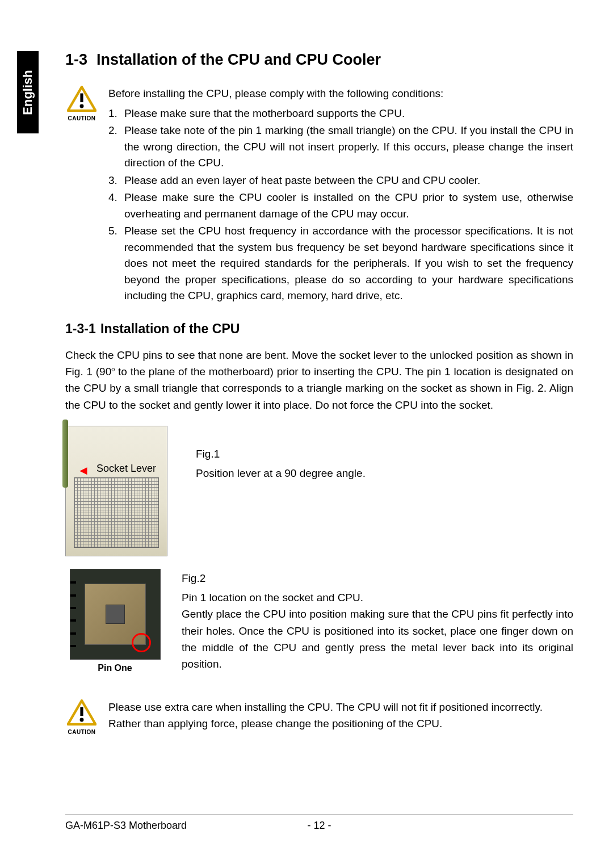  Describe the element at coordinates (82, 718) in the screenshot. I see `caution-icon-wrap-2: CAUTION` at that location.